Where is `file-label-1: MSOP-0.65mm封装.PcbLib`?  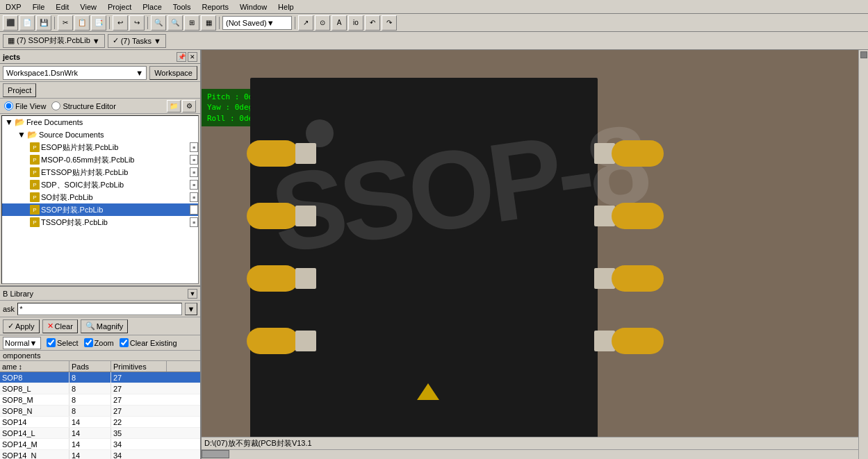 file-label-1: MSOP-0.65mm封装.PcbLib is located at coordinates (115, 160).